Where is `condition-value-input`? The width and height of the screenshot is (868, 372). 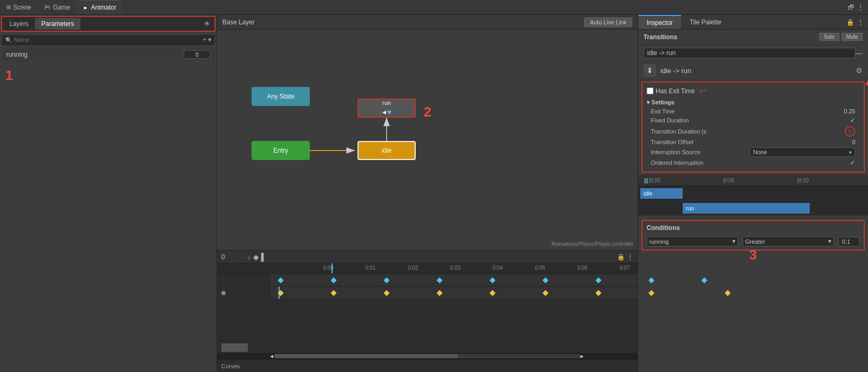 condition-value-input is located at coordinates (849, 242).